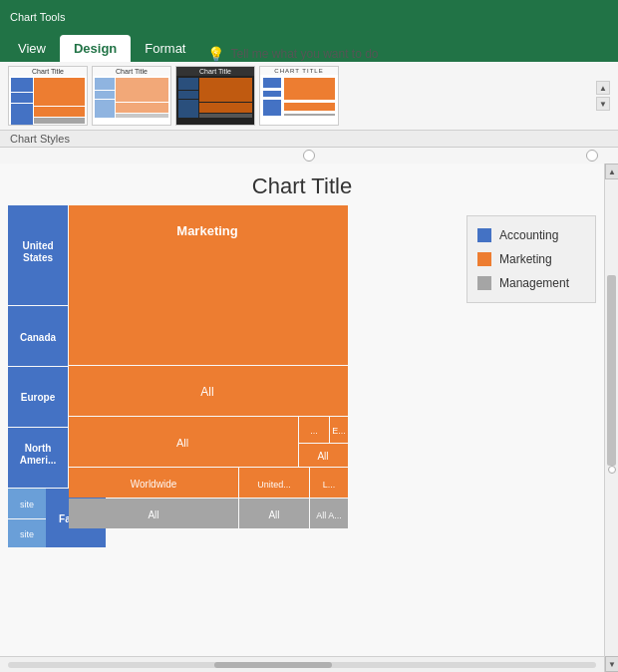  What do you see at coordinates (484, 283) in the screenshot?
I see `legend-management-color` at bounding box center [484, 283].